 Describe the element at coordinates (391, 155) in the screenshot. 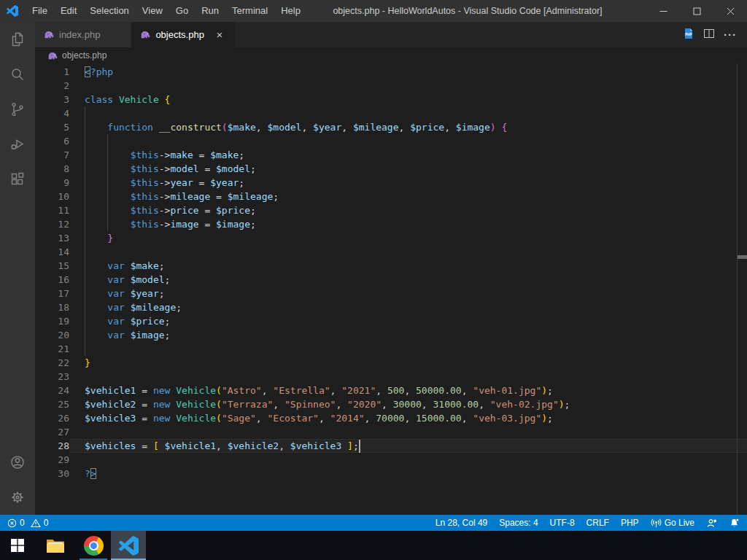

I see `code-line: 7 $this->make = $make;` at that location.